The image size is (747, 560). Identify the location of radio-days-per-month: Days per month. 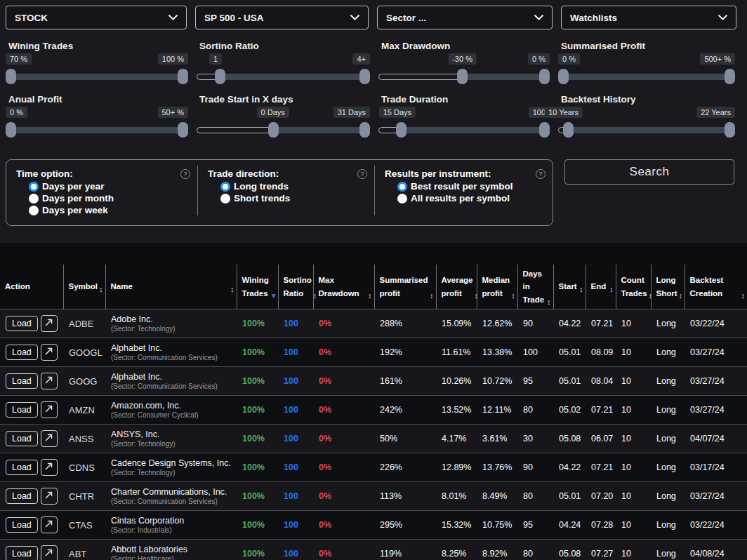
(110, 198).